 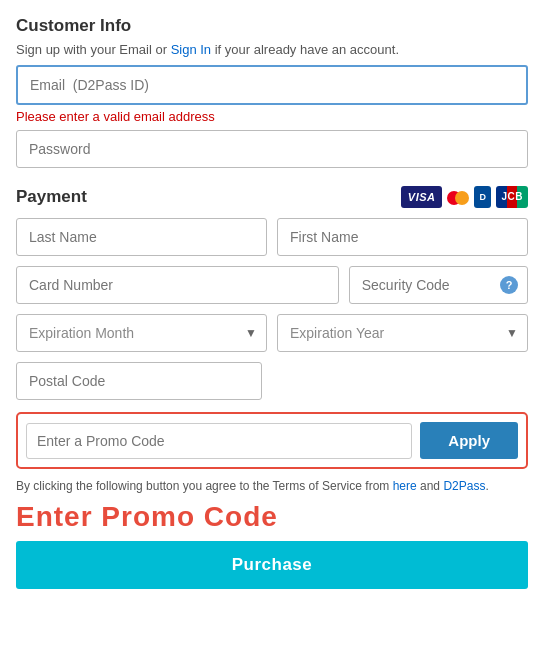 What do you see at coordinates (139, 381) in the screenshot?
I see `postal-wrap` at bounding box center [139, 381].